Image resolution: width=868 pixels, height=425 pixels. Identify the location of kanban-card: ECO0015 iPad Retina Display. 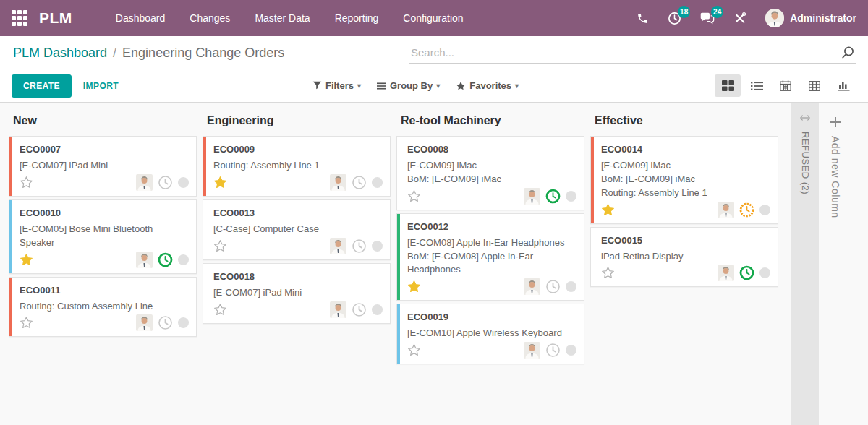
(684, 257).